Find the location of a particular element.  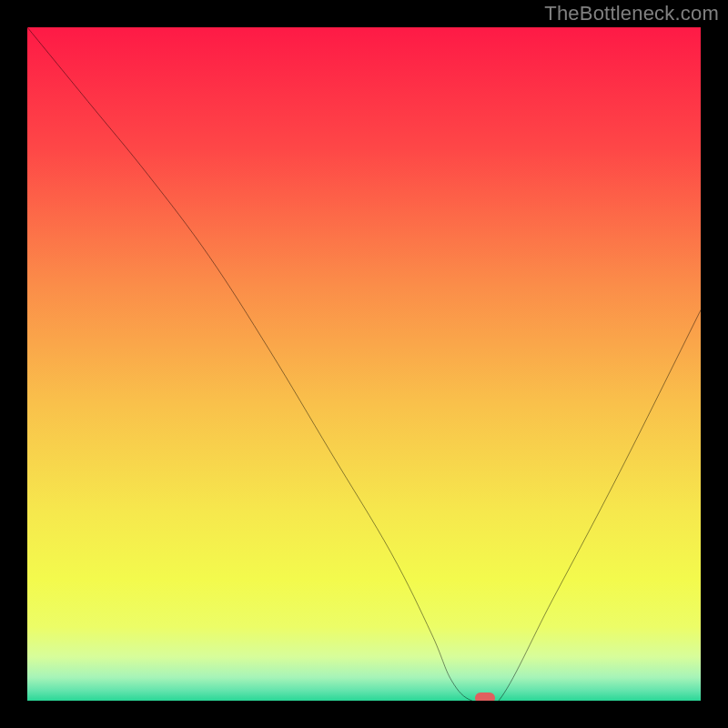

optimal-point-marker is located at coordinates (485, 697).